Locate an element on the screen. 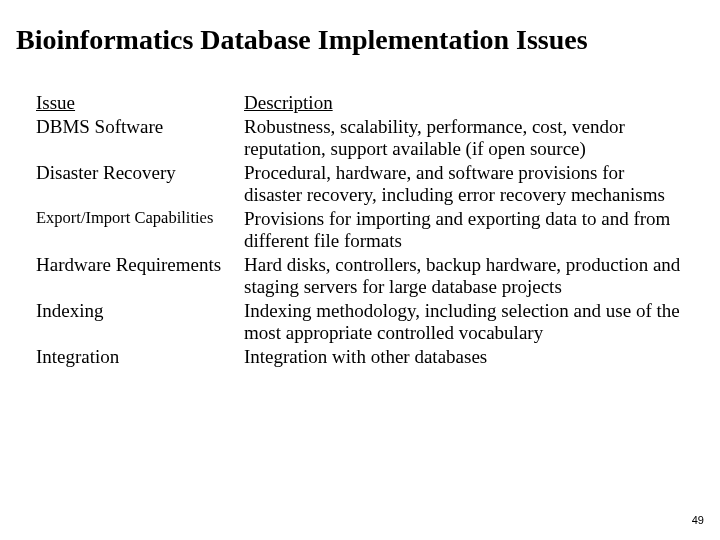  description-cell: Robustness, scalability, performance, co… is located at coordinates (468, 138).